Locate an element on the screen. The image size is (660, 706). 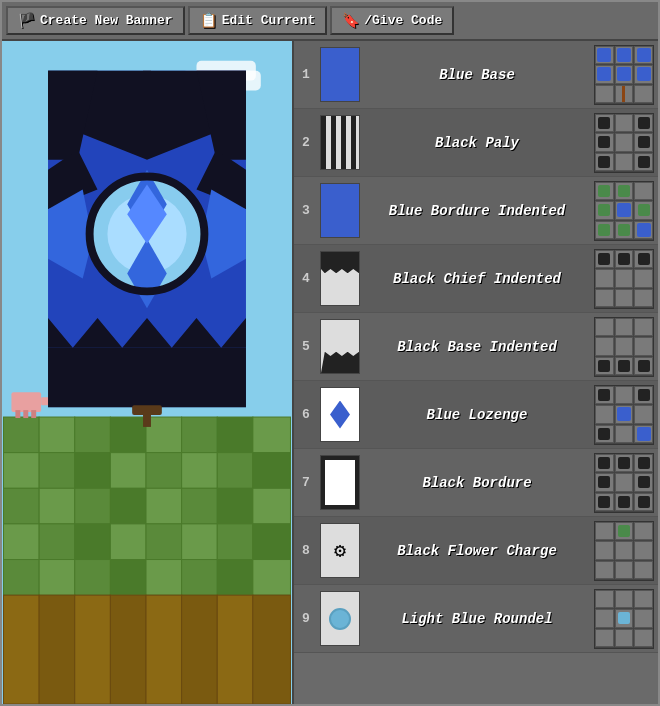
crafting-grid-blue-lozenge is located at coordinates (624, 415).